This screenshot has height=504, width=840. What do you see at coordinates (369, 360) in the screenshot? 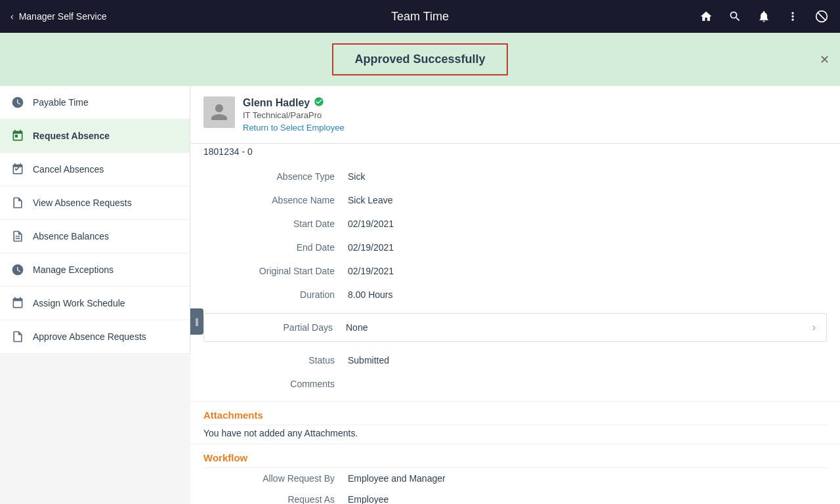
I see `status-value: Submitted` at bounding box center [369, 360].